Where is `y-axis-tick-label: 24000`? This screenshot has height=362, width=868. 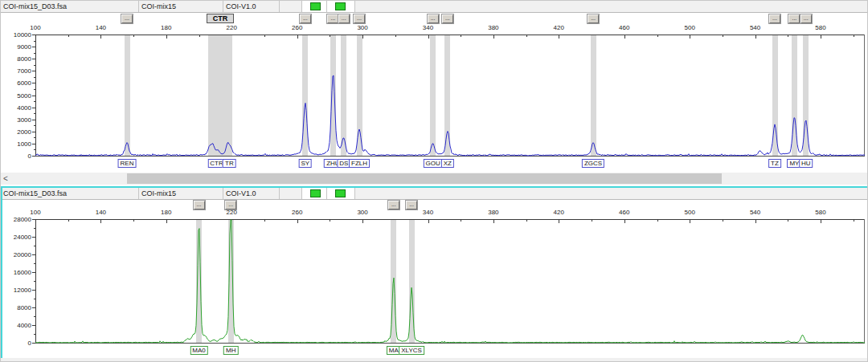 y-axis-tick-label: 24000 is located at coordinates (16, 238).